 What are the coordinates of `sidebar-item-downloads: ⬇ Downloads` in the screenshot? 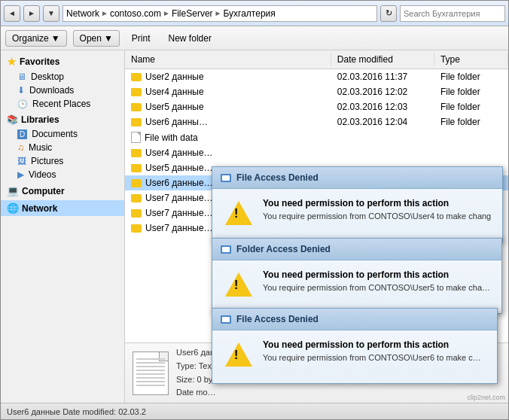 It's located at (62, 90).